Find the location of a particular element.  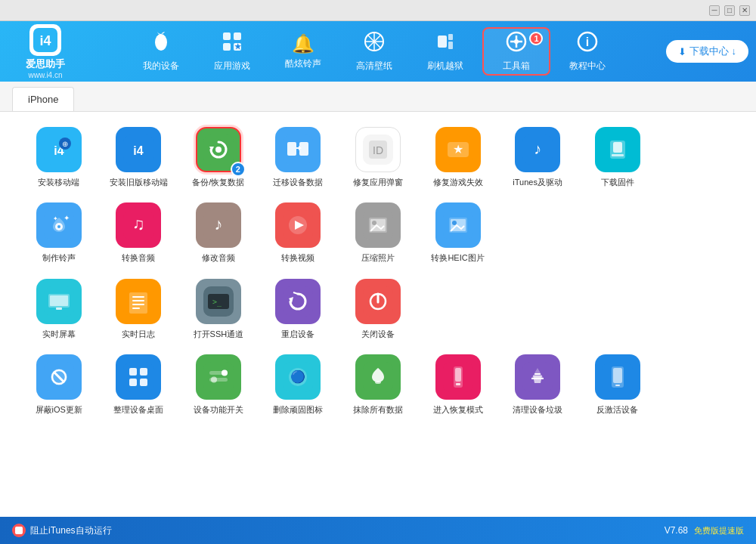

nav-label-tutorials: 教程中心 is located at coordinates (587, 66).